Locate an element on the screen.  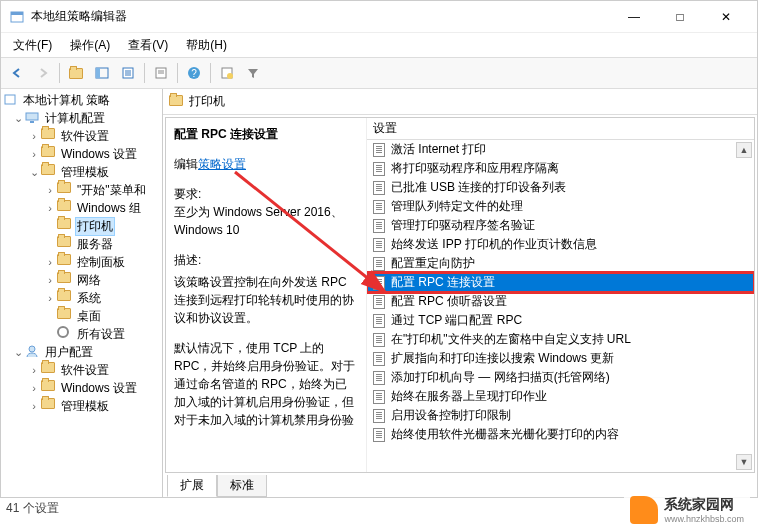
settings-list-item: 扩展指向和打印连接以搜索 Windows 更新 is located at coordinates (560, 358).